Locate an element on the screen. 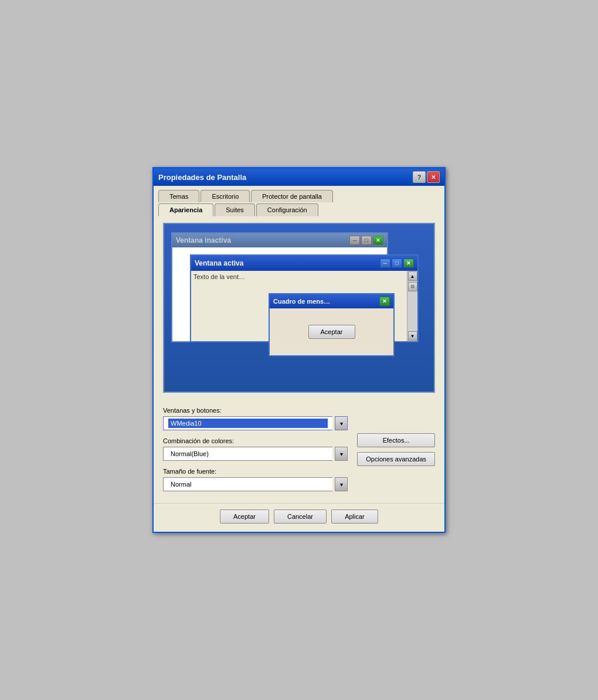 The height and width of the screenshot is (700, 598). form-right: Efectos... Opciones avanzadas is located at coordinates (396, 434).